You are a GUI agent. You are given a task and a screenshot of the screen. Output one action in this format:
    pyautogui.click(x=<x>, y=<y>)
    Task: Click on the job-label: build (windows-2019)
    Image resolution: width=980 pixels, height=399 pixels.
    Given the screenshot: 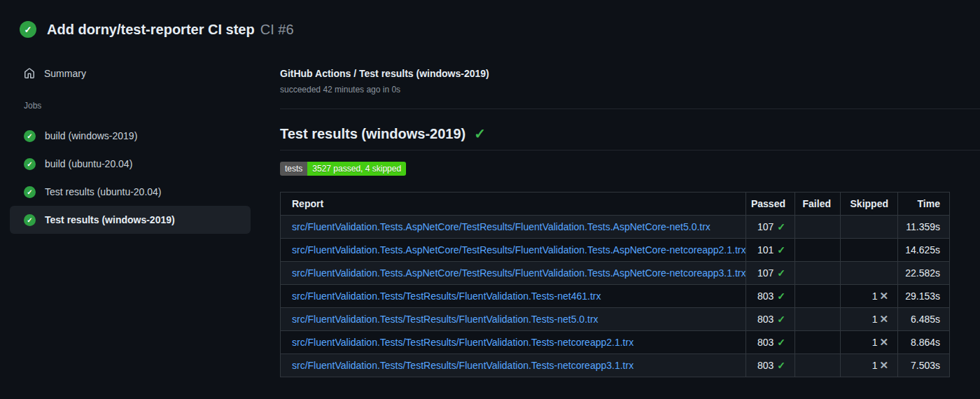 What is the action you would take?
    pyautogui.click(x=91, y=136)
    